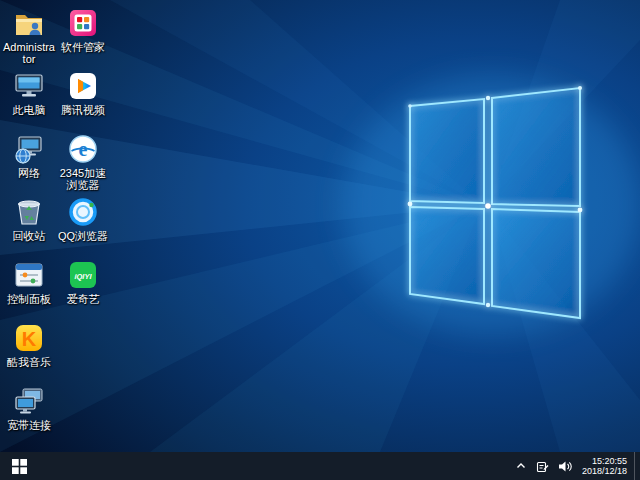  What do you see at coordinates (29, 299) in the screenshot?
I see `desktop-icon-label: 控制面板` at bounding box center [29, 299].